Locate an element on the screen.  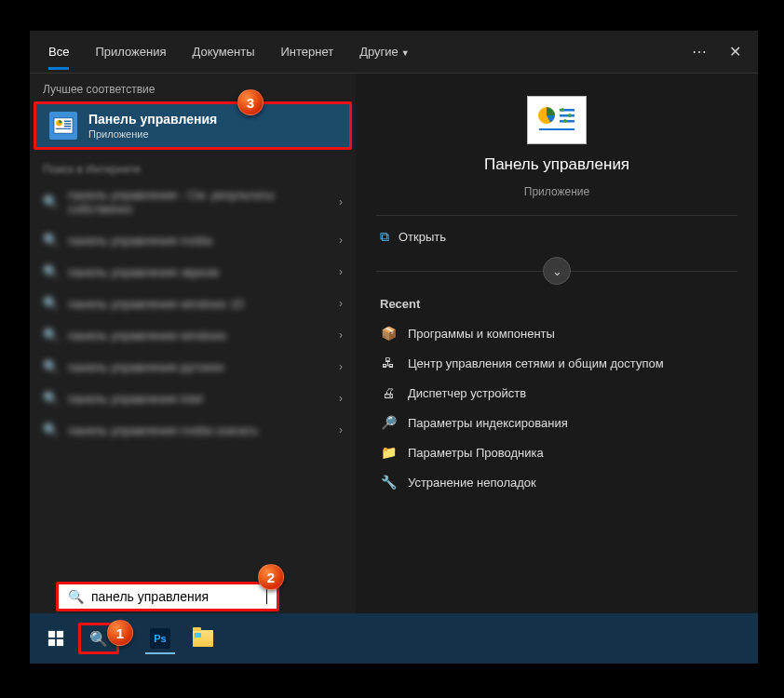
open-icon: ⧉ is located at coordinates (385, 236).